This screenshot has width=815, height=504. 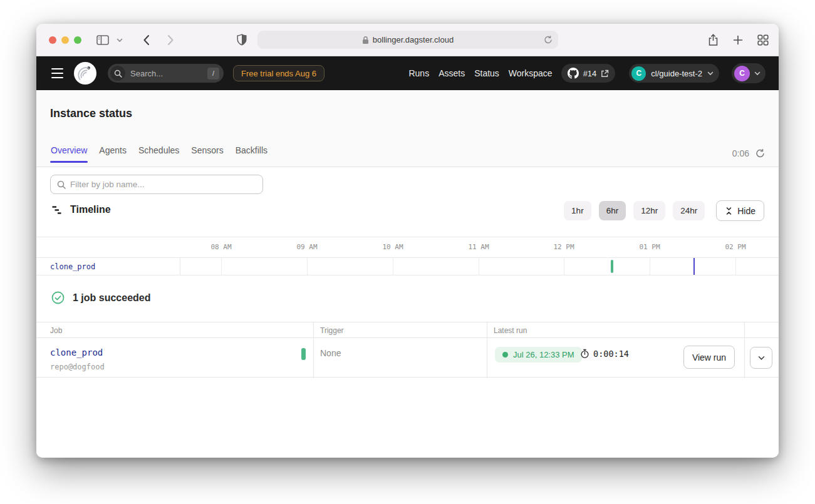 I want to click on user-avatar: C, so click(x=742, y=74).